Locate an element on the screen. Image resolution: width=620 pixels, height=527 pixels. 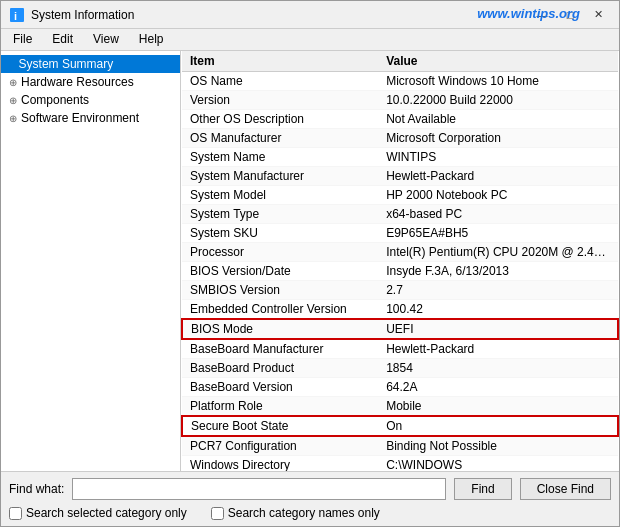
table-cell-value: 100.42 is located at coordinates (498, 310).